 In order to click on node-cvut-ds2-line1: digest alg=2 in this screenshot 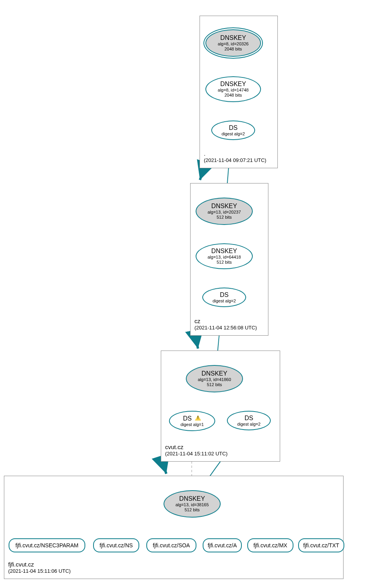, I will do `click(249, 424)`.